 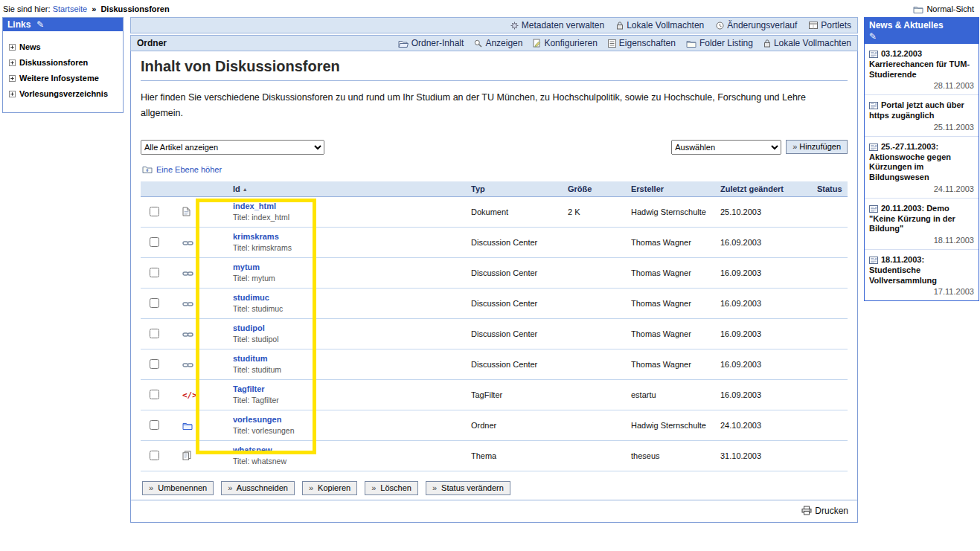 I want to click on table-header-größe: Größe, so click(x=595, y=189).